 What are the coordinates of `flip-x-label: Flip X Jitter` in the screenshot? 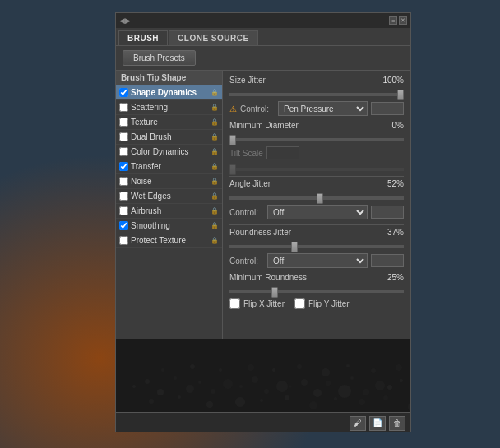 It's located at (264, 304).